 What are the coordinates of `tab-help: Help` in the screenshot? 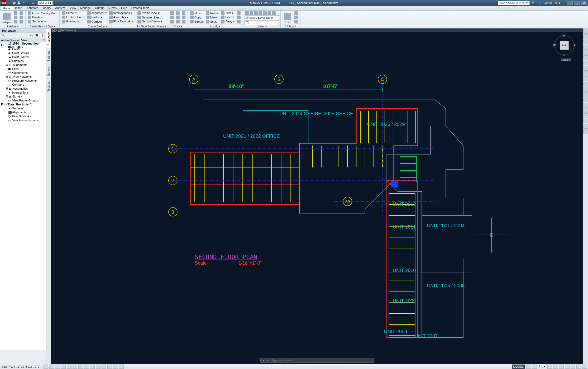 It's located at (124, 8).